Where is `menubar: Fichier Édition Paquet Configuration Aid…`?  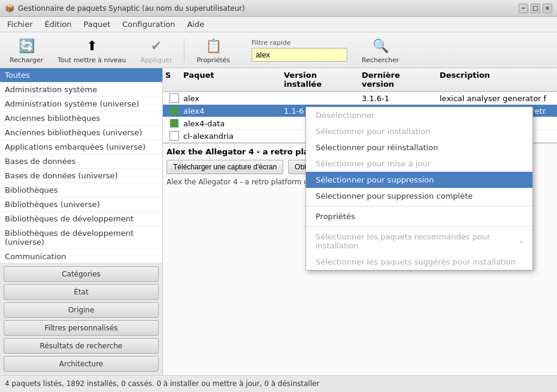 menubar: Fichier Édition Paquet Configuration Aid… is located at coordinates (278, 25).